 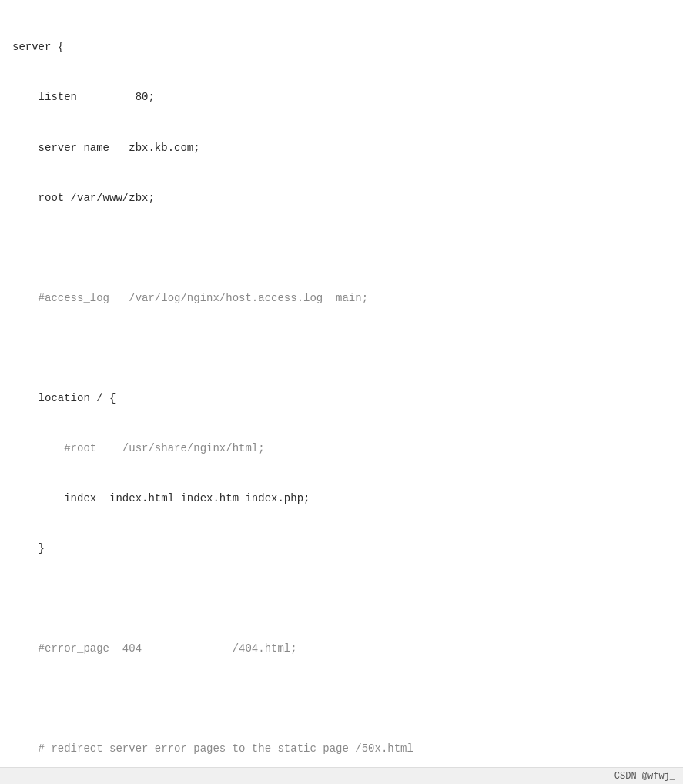 I want to click on code-line-6: #access_log /var/log/nginx/host.access.l…, so click(x=342, y=299).